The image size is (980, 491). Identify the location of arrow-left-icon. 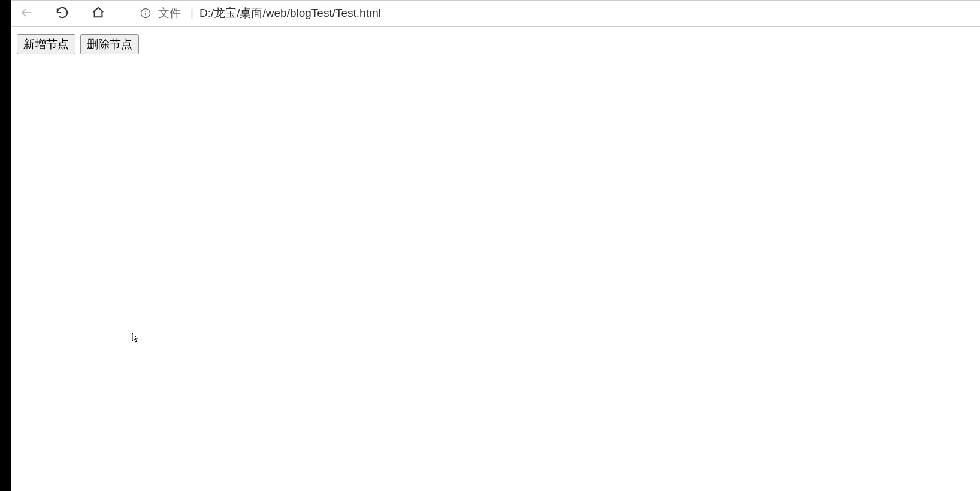
(26, 13).